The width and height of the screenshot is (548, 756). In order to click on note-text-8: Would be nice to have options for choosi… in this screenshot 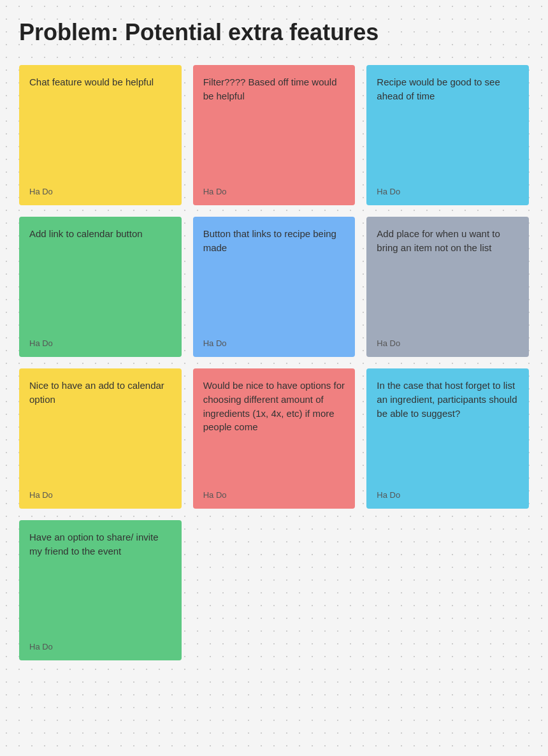, I will do `click(274, 407)`.